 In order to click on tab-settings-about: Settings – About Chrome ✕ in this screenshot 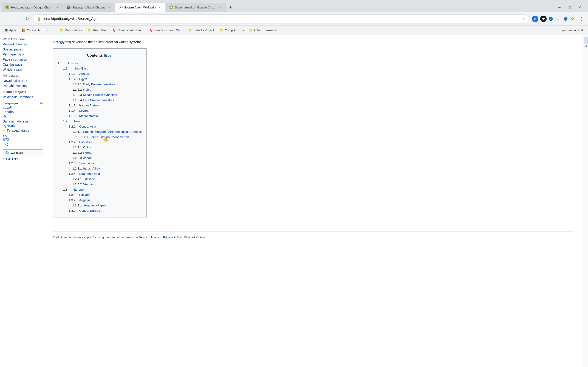, I will do `click(89, 7)`.